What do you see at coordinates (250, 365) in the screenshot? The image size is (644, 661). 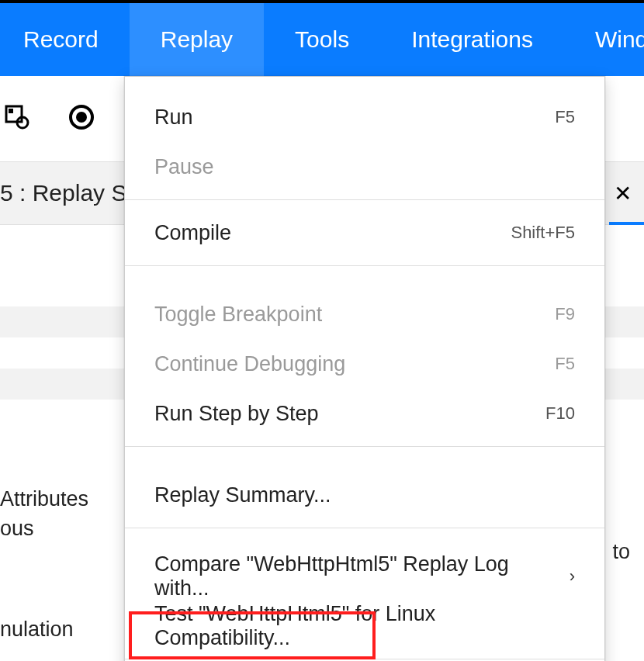 I see `menu-item-continue-debugging-label: Continue Debugging` at bounding box center [250, 365].